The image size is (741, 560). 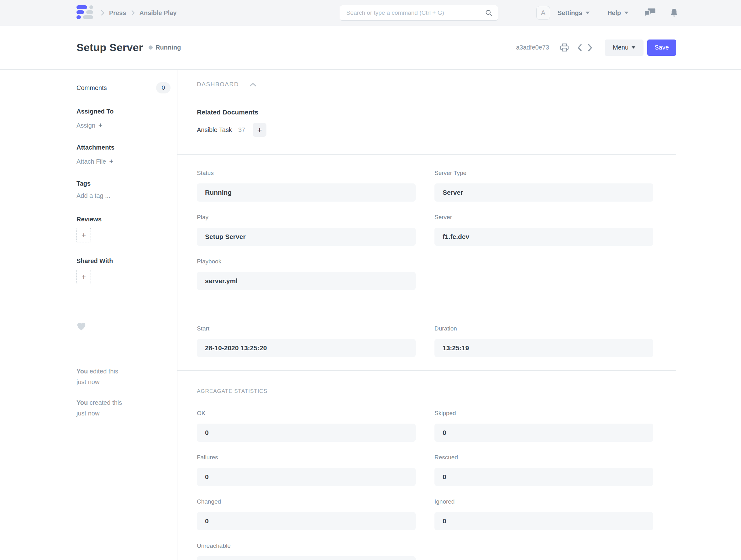 I want to click on field-duration: Duration 13:25:19, so click(x=544, y=340).